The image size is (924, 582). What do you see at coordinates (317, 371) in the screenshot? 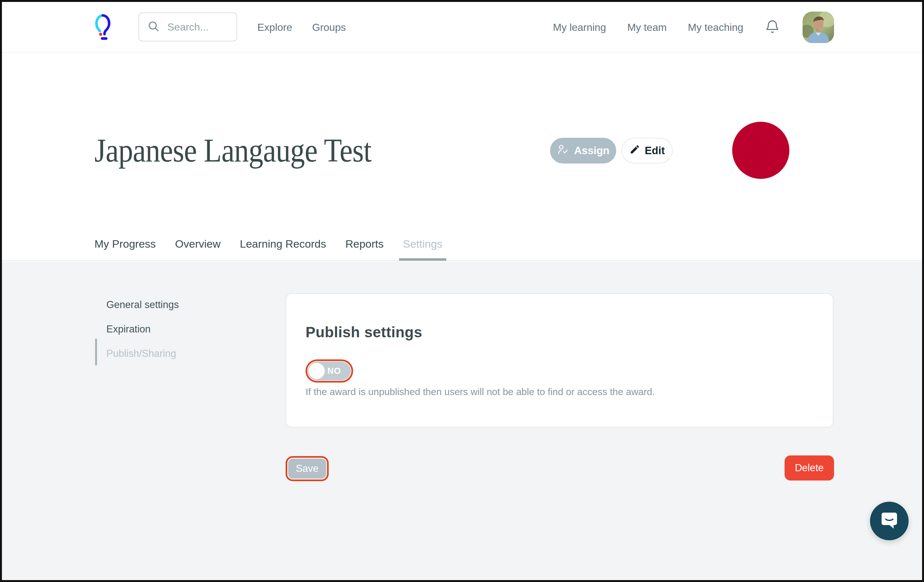
I see `toggle-knob` at bounding box center [317, 371].